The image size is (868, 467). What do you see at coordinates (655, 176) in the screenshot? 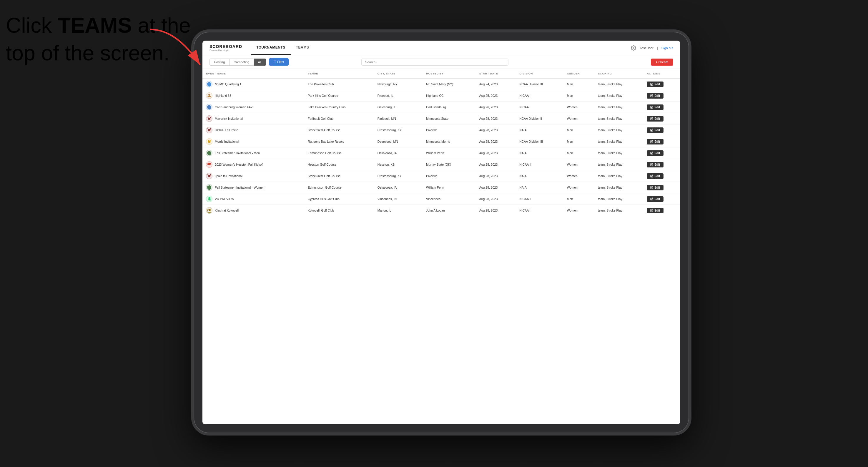
I see `edit-button-8: Edit` at bounding box center [655, 176].